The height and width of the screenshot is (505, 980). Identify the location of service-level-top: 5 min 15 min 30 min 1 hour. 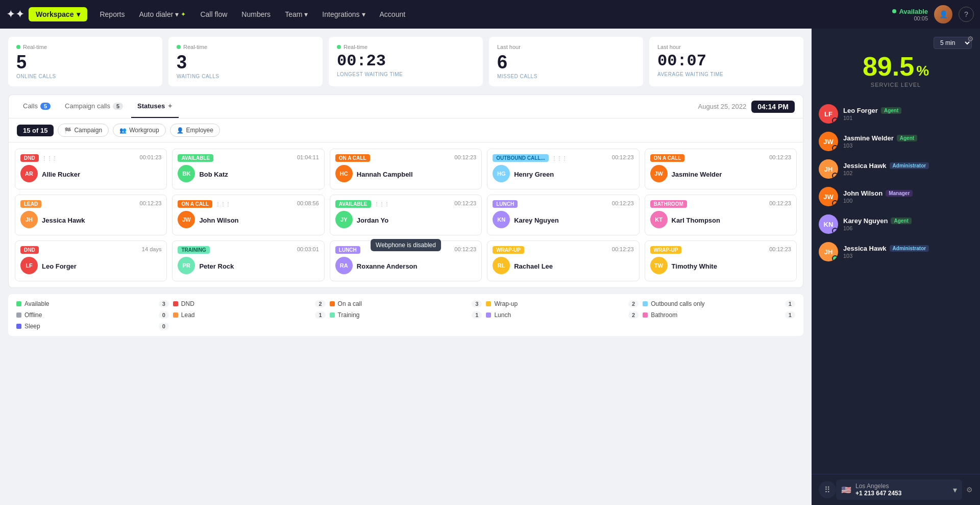
(896, 43).